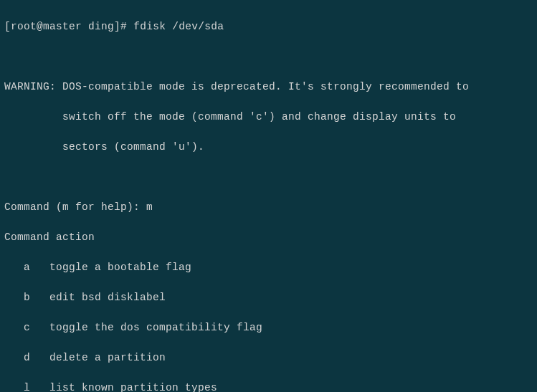 The image size is (537, 392). What do you see at coordinates (268, 238) in the screenshot?
I see `command-action-header: Command action` at bounding box center [268, 238].